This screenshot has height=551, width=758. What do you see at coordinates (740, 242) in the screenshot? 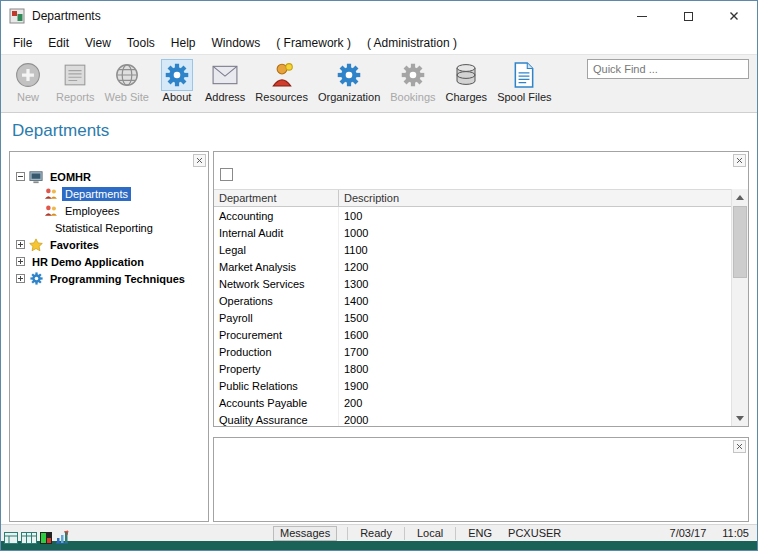
I see `scrollbar-thumb` at bounding box center [740, 242].